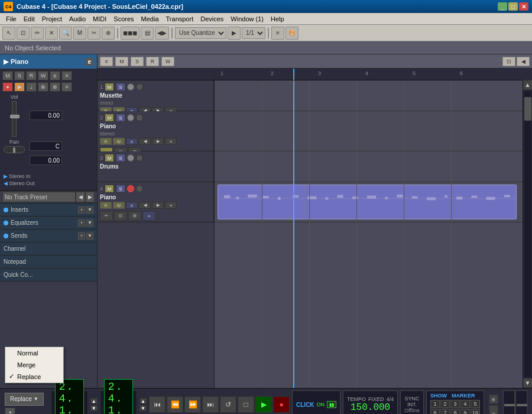 The height and width of the screenshot is (414, 532). I want to click on track2-enable-btn, so click(140, 118).